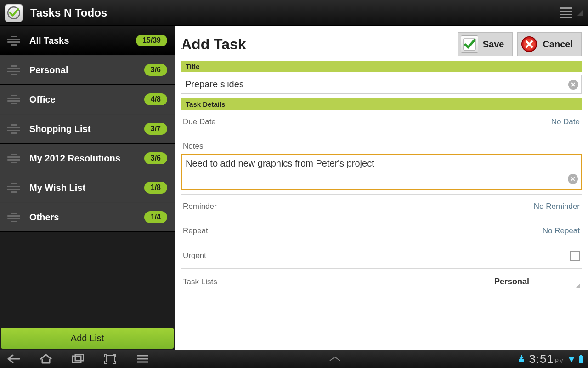 This screenshot has height=368, width=588. I want to click on notes-label-row: Notes, so click(381, 144).